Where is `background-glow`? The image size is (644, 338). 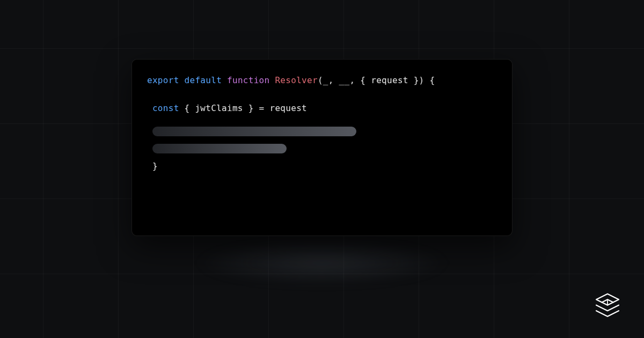
background-glow is located at coordinates (322, 263).